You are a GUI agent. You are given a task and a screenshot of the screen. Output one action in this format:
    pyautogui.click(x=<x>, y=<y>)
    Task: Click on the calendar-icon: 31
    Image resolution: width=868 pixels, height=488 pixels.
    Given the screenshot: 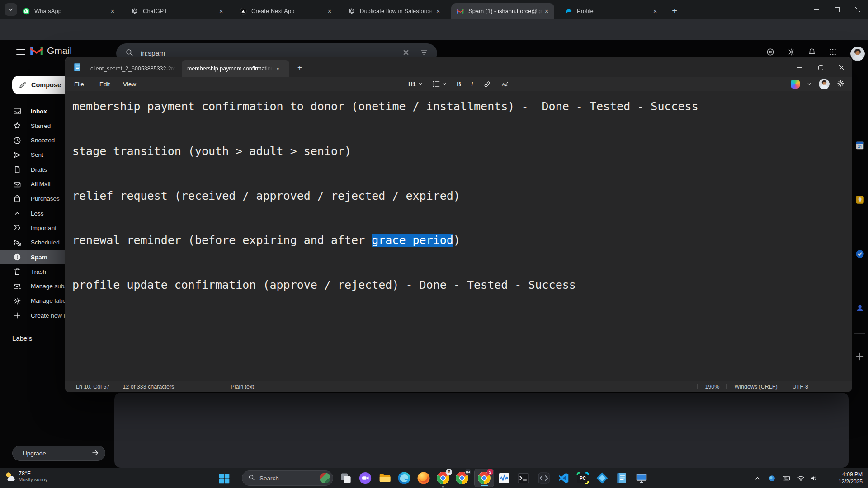 What is the action you would take?
    pyautogui.click(x=860, y=145)
    